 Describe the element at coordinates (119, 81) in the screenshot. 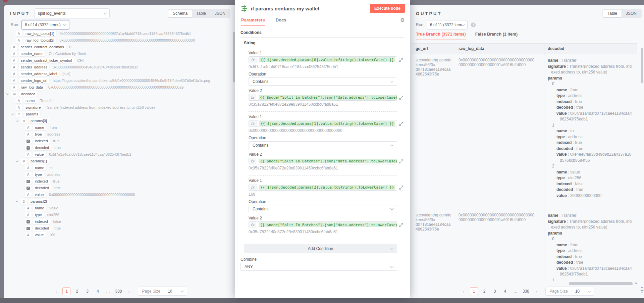

I see `schema-row: Asender_logo_urlhttps://logos.covalenthq…` at that location.